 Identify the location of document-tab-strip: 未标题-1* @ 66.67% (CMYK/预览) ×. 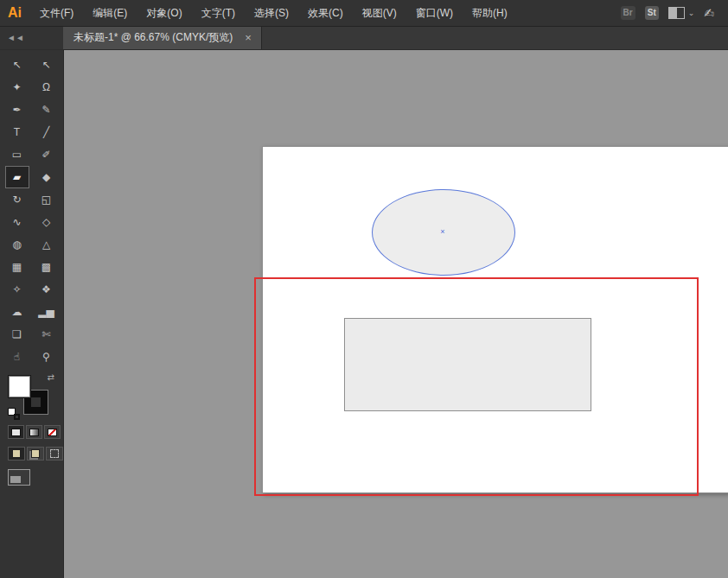
(396, 38).